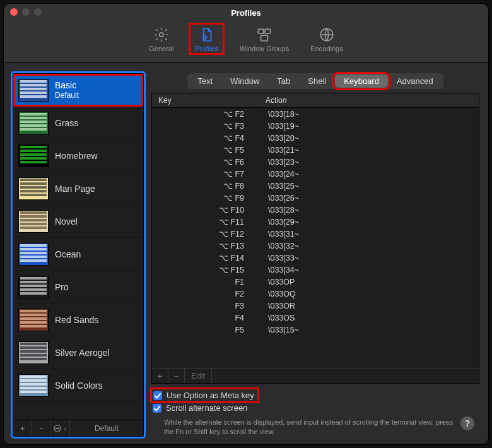 The height and width of the screenshot is (448, 492). I want to click on option-hint: While the alternate screen is displayed,…, so click(316, 427).